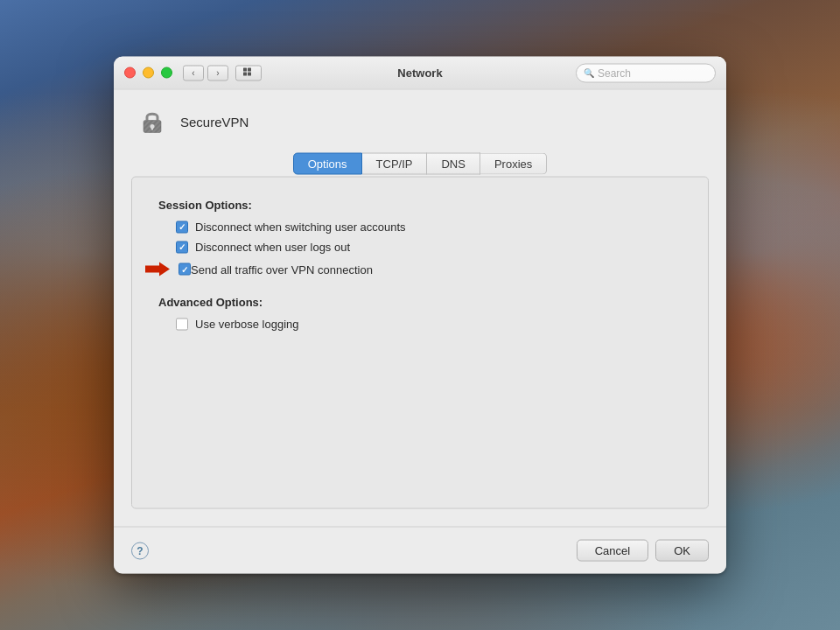 The width and height of the screenshot is (840, 630). I want to click on nav-buttons: ‹ ›, so click(222, 73).